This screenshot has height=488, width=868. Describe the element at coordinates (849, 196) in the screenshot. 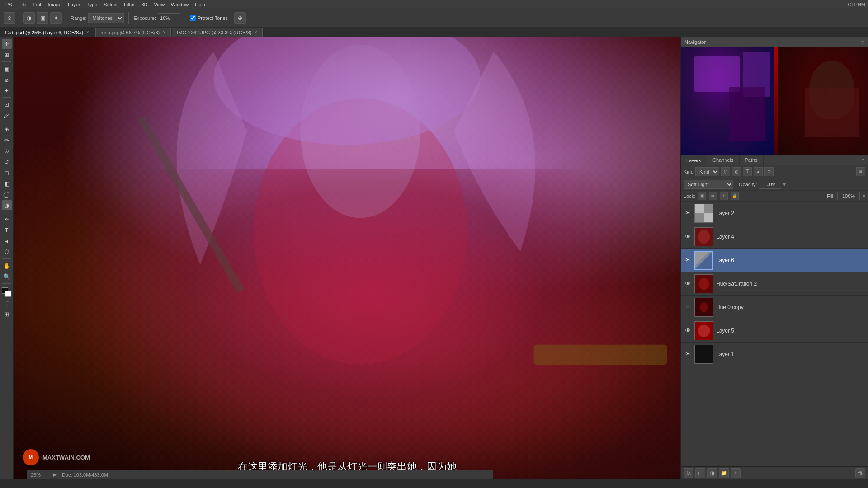

I see `fill-input` at that location.